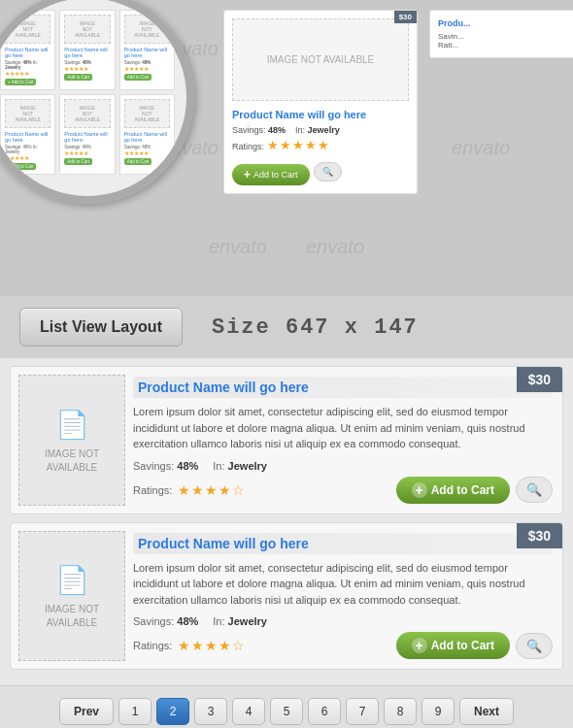  What do you see at coordinates (343, 584) in the screenshot?
I see `list-item-description-2: Lorem ipsum dolor sit amet, consectetur …` at bounding box center [343, 584].